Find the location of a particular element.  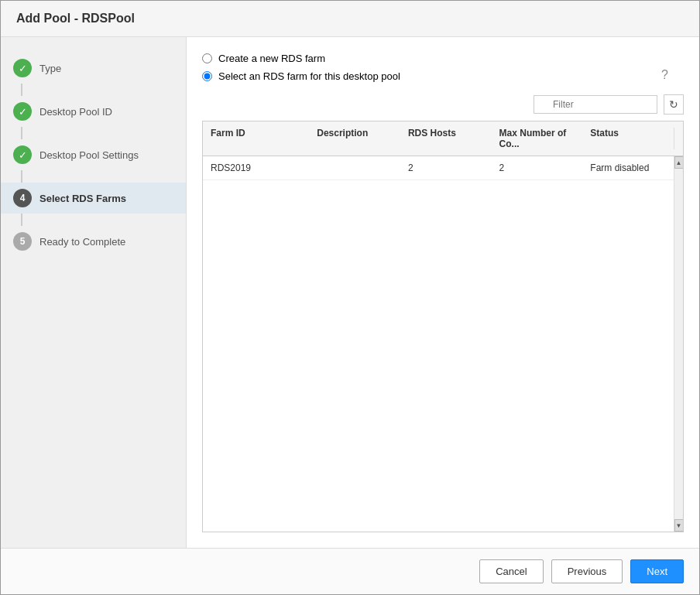

radio-create-new-input is located at coordinates (208, 59).